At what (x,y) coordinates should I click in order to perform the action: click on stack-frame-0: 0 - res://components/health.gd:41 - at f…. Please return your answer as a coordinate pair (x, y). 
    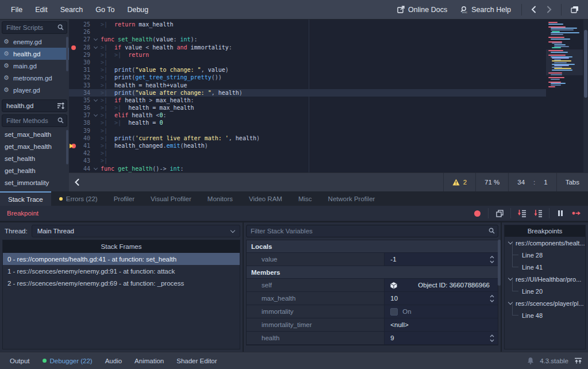
    Looking at the image, I should click on (121, 259).